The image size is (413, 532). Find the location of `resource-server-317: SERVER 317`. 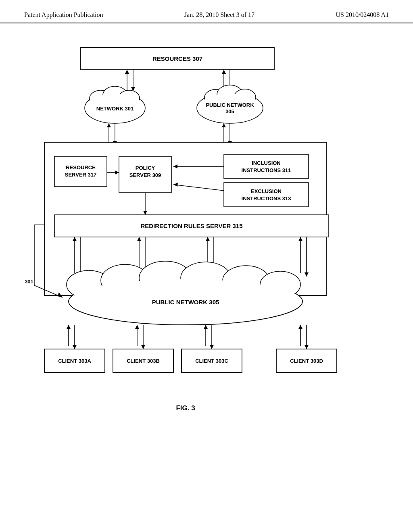

resource-server-317: SERVER 317 is located at coordinates (81, 175).